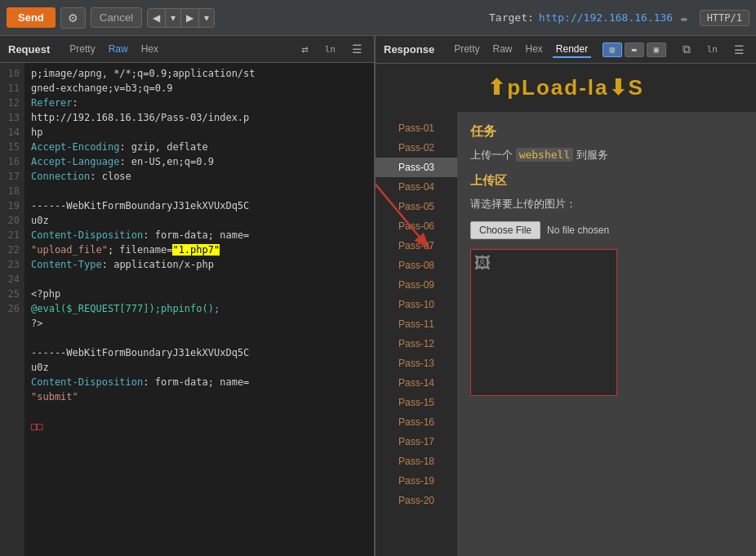  Describe the element at coordinates (544, 322) in the screenshot. I see `preview-container: 🖼` at that location.